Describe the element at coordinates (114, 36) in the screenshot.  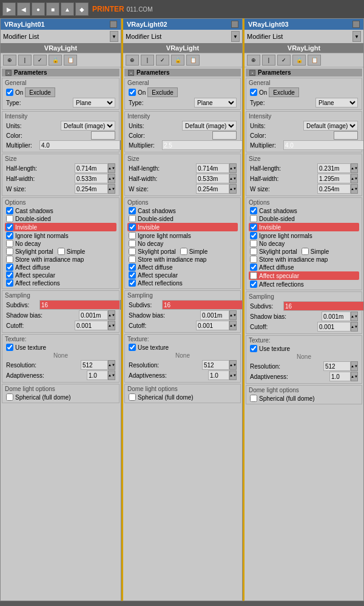
I see `modifier-dropdown-1: ▼` at that location.